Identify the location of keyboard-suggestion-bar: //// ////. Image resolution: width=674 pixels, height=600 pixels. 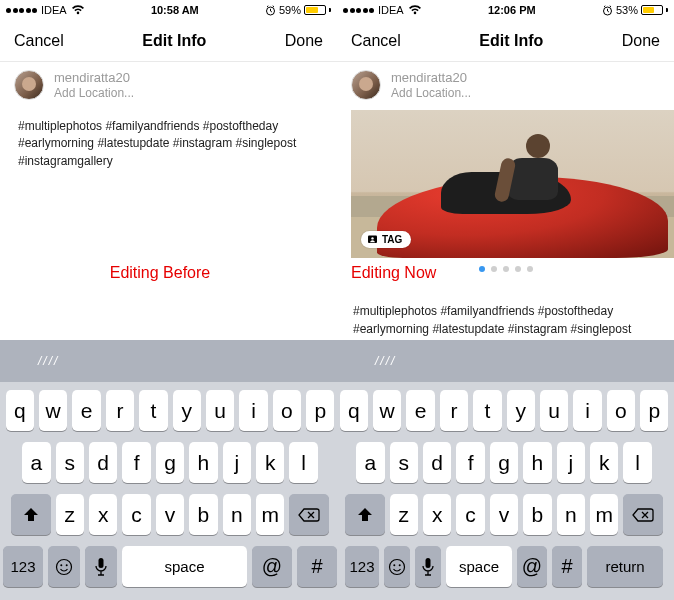
(337, 361).